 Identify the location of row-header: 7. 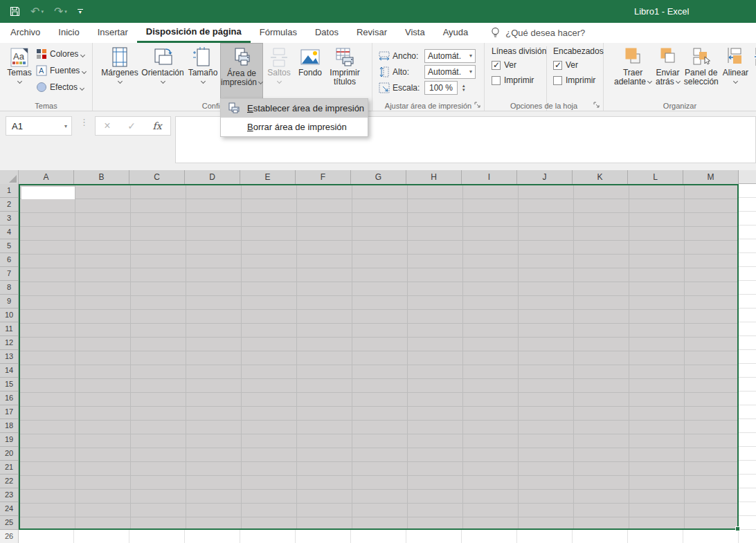
(10, 274).